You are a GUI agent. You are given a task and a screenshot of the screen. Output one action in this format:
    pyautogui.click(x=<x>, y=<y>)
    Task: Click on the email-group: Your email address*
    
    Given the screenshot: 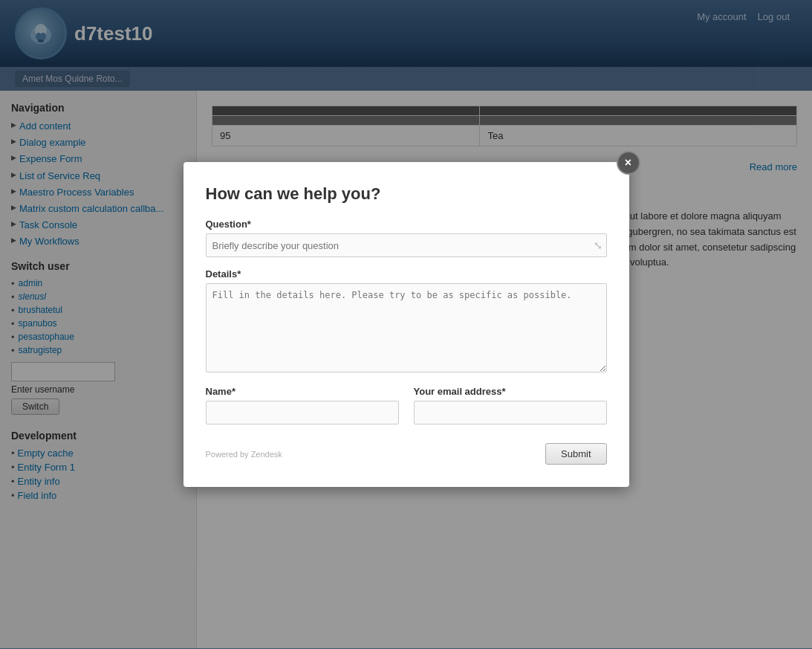 What is the action you would take?
    pyautogui.click(x=510, y=405)
    